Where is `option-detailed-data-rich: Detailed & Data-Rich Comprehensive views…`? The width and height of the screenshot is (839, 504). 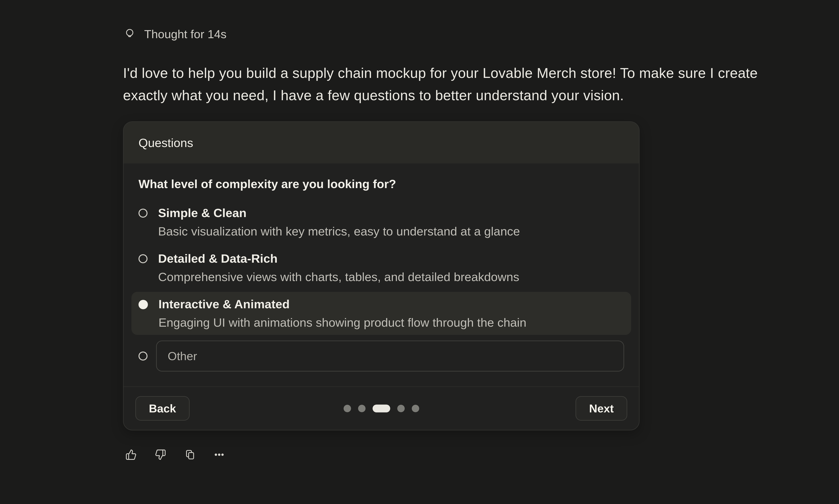 option-detailed-data-rich: Detailed & Data-Rich Comprehensive views… is located at coordinates (381, 268).